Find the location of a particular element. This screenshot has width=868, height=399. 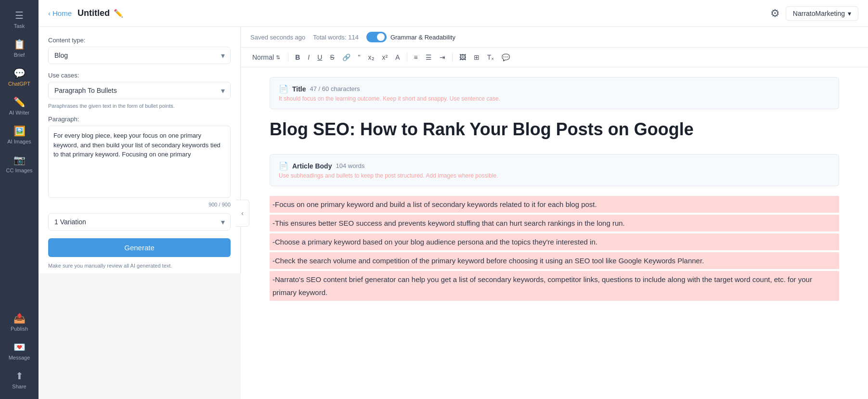

content-type-select-wrapper: Blog Article Social Media ▾ is located at coordinates (140, 55).